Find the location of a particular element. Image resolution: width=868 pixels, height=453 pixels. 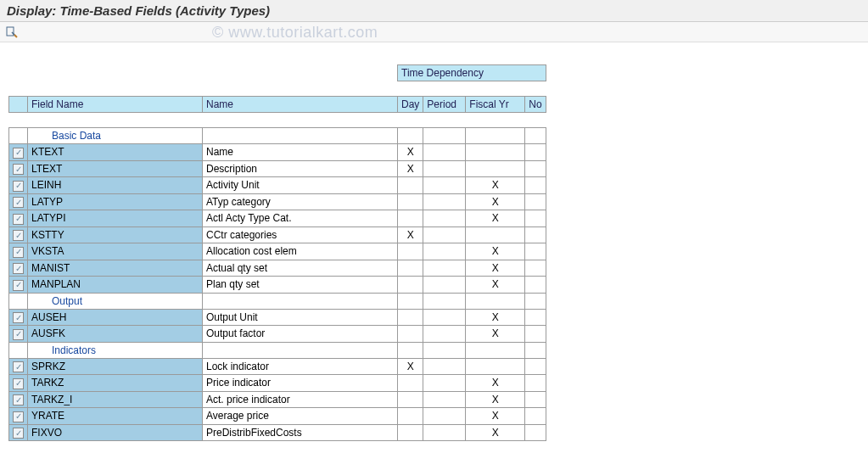

table-row: ✓MANISTActual qty setX is located at coordinates (278, 268).